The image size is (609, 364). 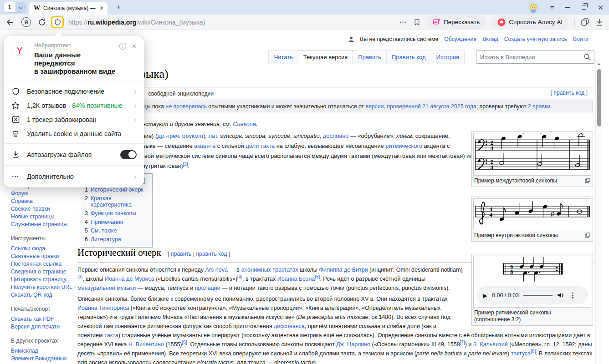 I want to click on sidebar-link: Свежие правки, so click(x=42, y=209).